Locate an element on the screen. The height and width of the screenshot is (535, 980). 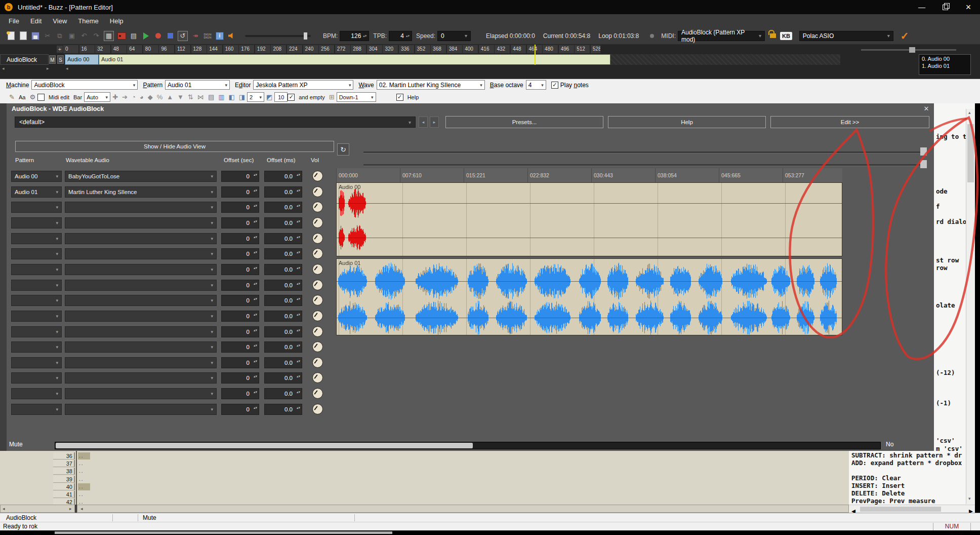
sequence-ruler-tick: 16 is located at coordinates (87, 49).